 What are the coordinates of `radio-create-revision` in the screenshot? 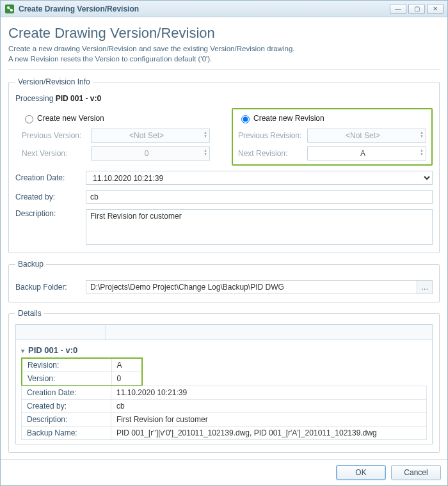 It's located at (246, 119).